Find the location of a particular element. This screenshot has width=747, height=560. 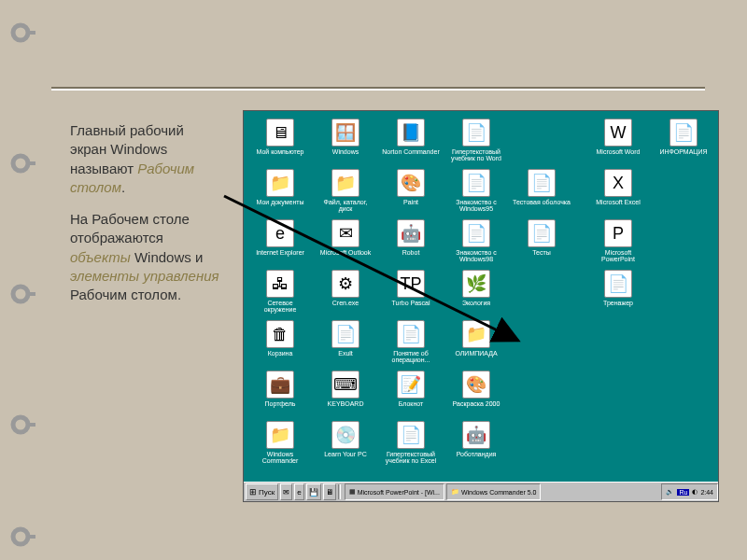

app-icon: ⌨ is located at coordinates (345, 385).